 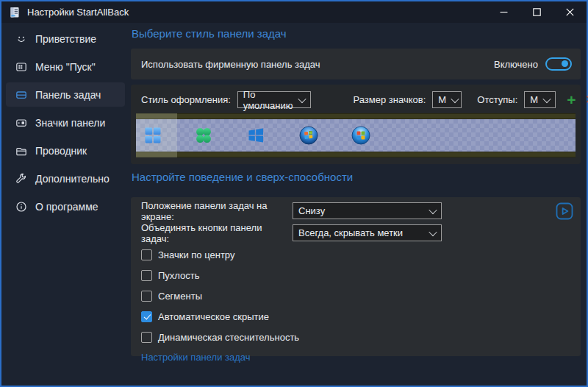 I want to click on window-controls, so click(x=537, y=12).